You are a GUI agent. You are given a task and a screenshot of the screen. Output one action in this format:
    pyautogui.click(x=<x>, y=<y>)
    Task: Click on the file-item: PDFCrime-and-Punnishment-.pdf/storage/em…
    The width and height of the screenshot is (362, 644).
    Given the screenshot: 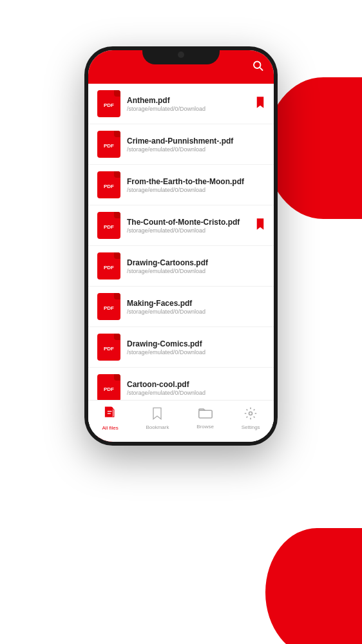 What is the action you would take?
    pyautogui.click(x=181, y=144)
    